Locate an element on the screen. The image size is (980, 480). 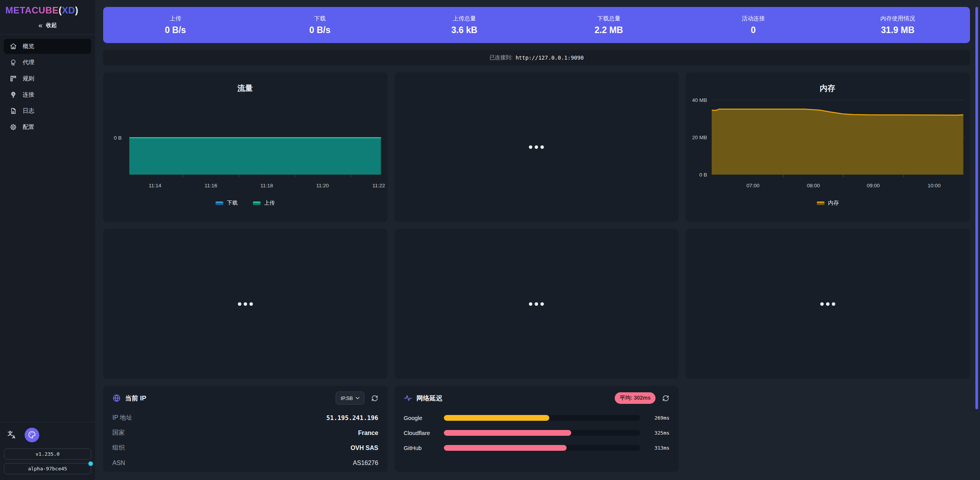
sidebar-item-label: 配置 is located at coordinates (28, 127).